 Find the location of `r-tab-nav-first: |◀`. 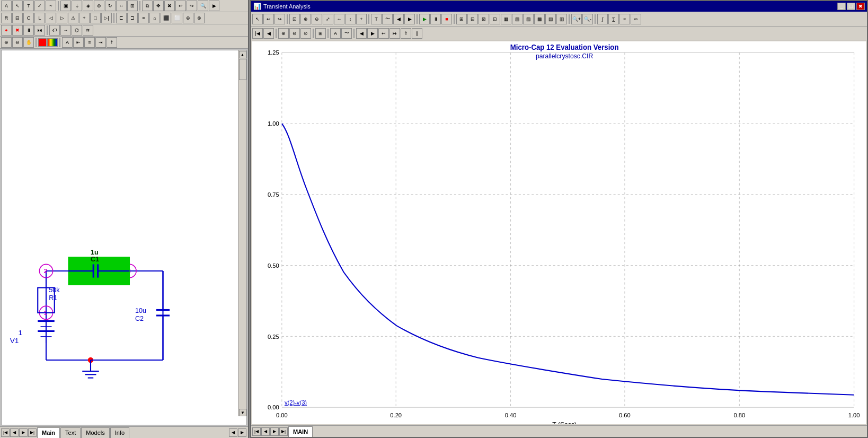

r-tab-nav-first: |◀ is located at coordinates (256, 432).